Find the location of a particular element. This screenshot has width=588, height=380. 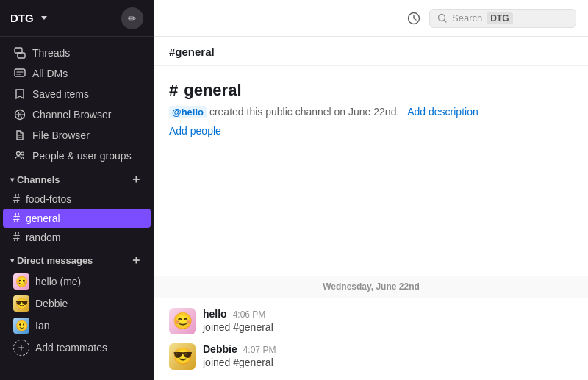

dm-section-header: ▾ Direct messages ＋ is located at coordinates (76, 259).